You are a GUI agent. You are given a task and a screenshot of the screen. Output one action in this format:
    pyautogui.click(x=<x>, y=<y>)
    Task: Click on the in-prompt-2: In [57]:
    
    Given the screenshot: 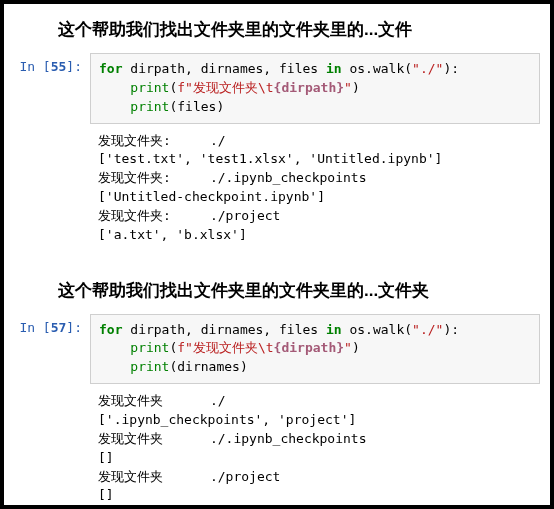 What is the action you would take?
    pyautogui.click(x=52, y=350)
    